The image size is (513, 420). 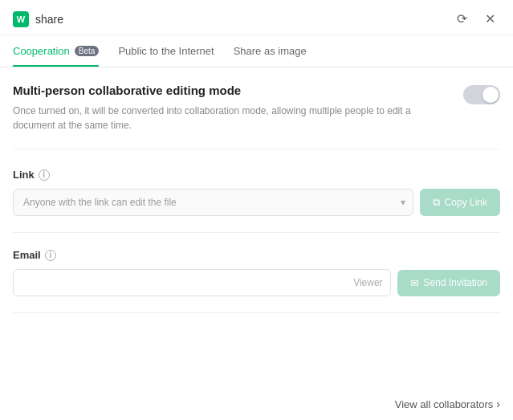 What do you see at coordinates (39, 19) in the screenshot?
I see `title-left: W share` at bounding box center [39, 19].